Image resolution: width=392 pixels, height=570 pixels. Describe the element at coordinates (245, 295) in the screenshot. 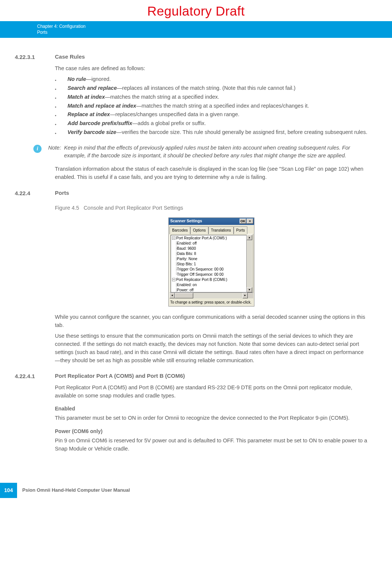

I see `scroll-right-icon: ►` at that location.